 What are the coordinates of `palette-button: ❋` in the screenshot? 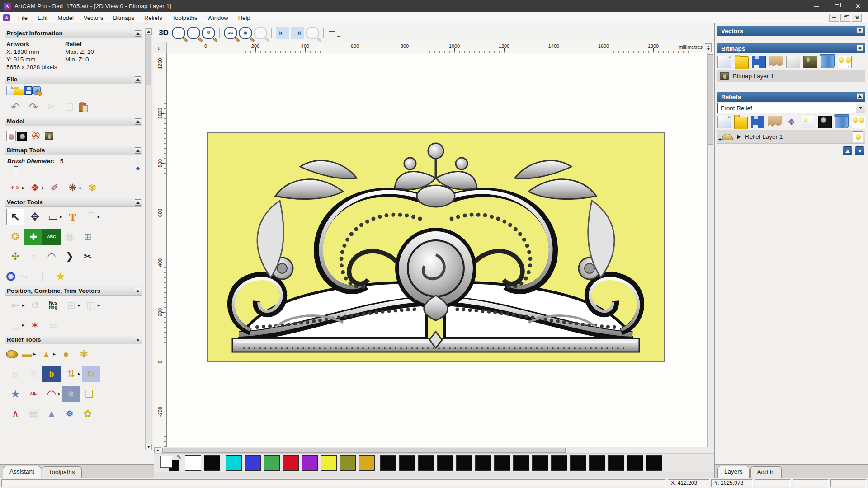 It's located at (73, 188).